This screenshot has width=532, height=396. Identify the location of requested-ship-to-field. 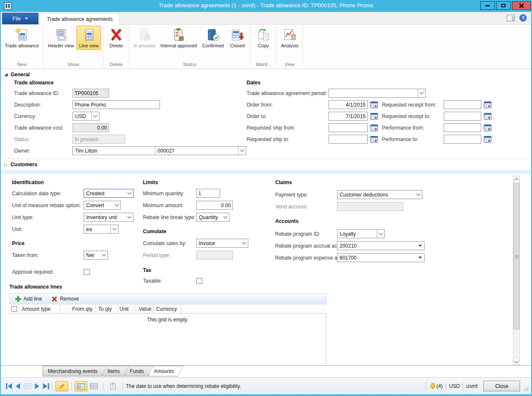
(348, 139).